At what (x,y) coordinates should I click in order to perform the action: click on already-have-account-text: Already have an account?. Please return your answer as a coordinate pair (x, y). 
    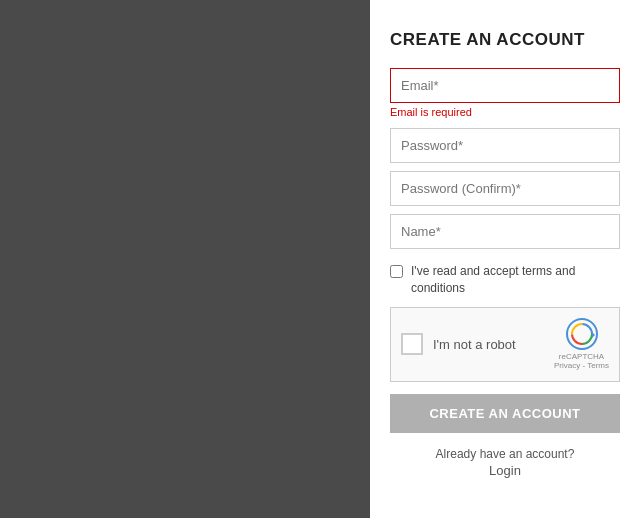
    Looking at the image, I should click on (505, 454).